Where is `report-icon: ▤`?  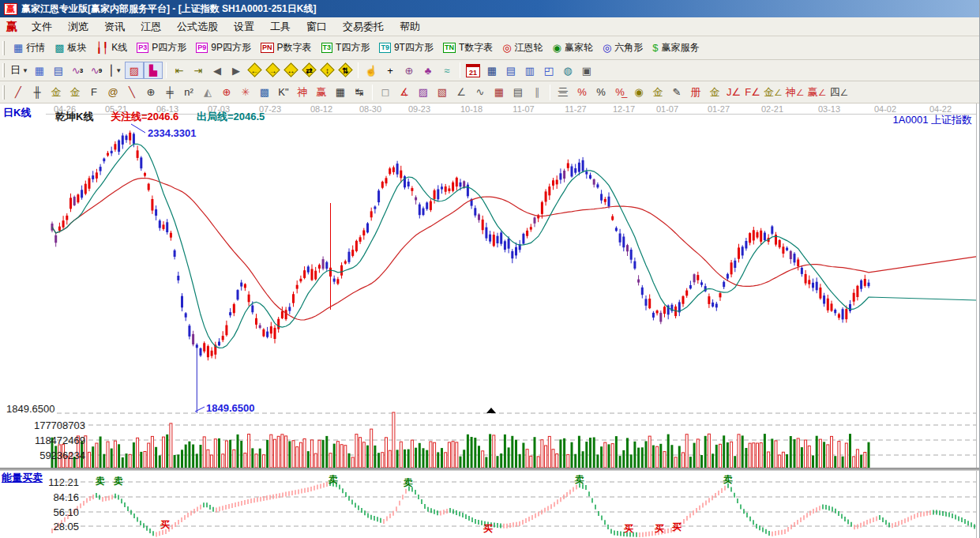
report-icon: ▤ is located at coordinates (511, 70).